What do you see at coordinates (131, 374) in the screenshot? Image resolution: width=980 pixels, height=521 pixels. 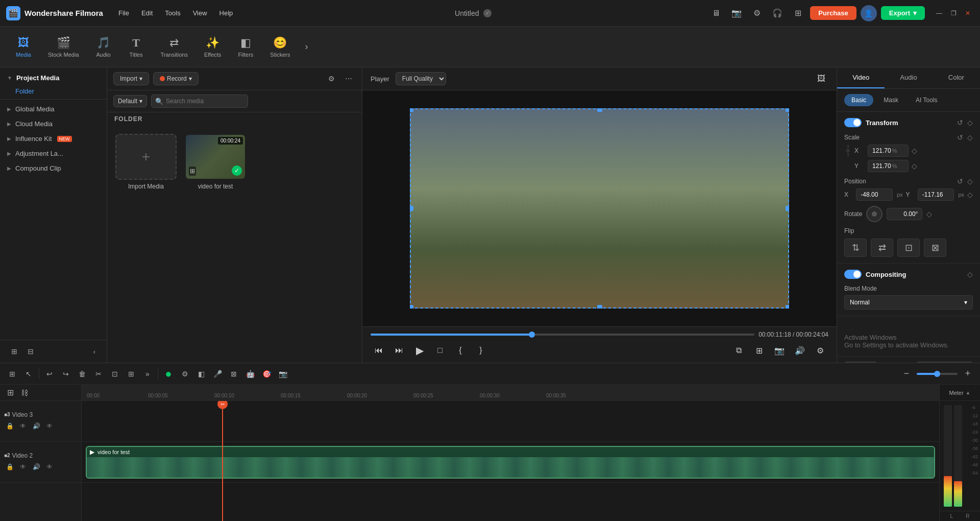 I see `crop-button: ⊞` at bounding box center [131, 374].